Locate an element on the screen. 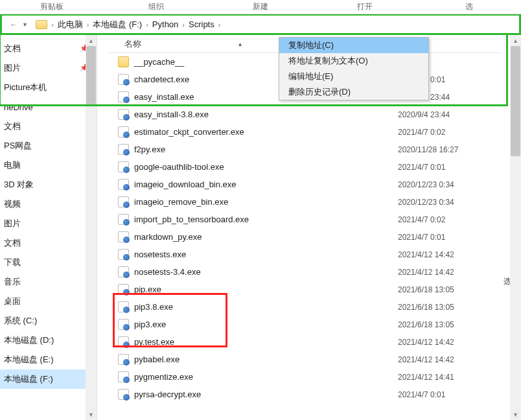 The image size is (521, 420). file-row: estimator_ckpt_converter.exe2021/4/7 0:0… is located at coordinates (305, 132).